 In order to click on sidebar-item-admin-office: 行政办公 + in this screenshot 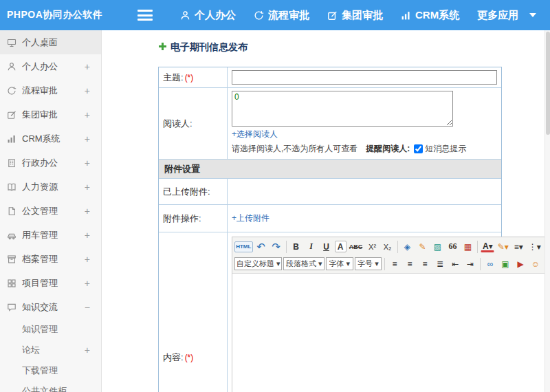, I will do `click(51, 162)`.